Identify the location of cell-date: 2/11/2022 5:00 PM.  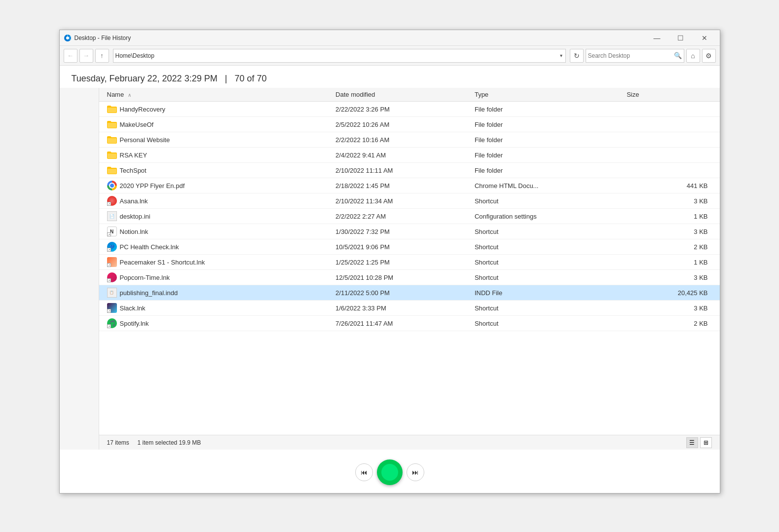
(401, 293).